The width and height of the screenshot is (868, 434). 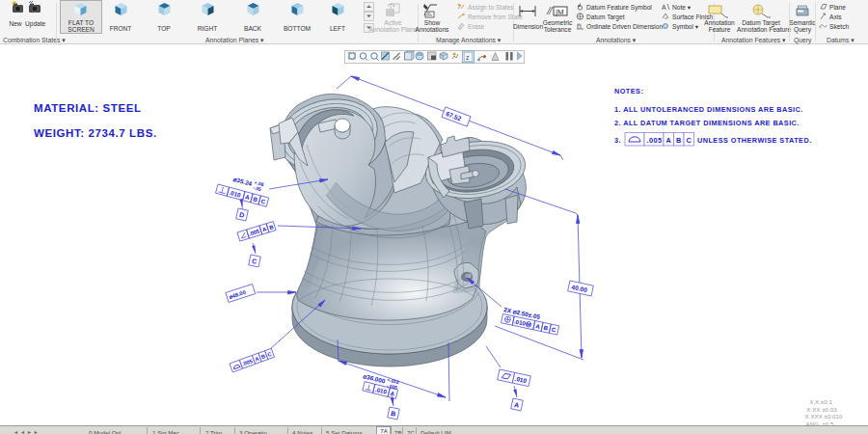 I want to click on svg-text: -.05, so click(x=258, y=188).